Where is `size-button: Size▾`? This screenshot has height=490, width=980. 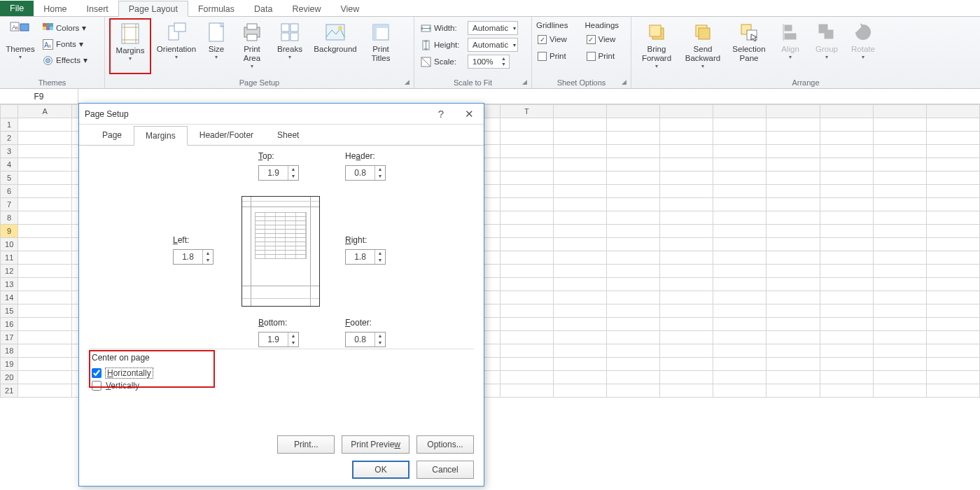 size-button: Size▾ is located at coordinates (216, 39).